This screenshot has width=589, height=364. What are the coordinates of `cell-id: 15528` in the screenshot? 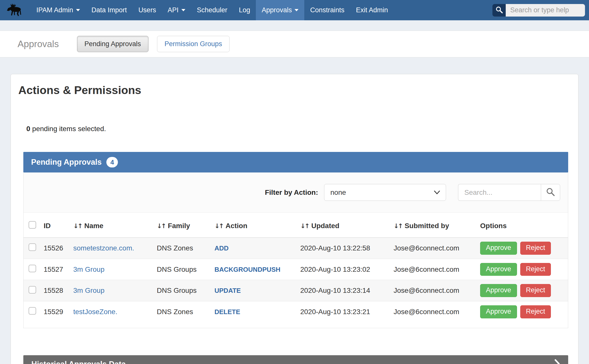 It's located at (56, 291).